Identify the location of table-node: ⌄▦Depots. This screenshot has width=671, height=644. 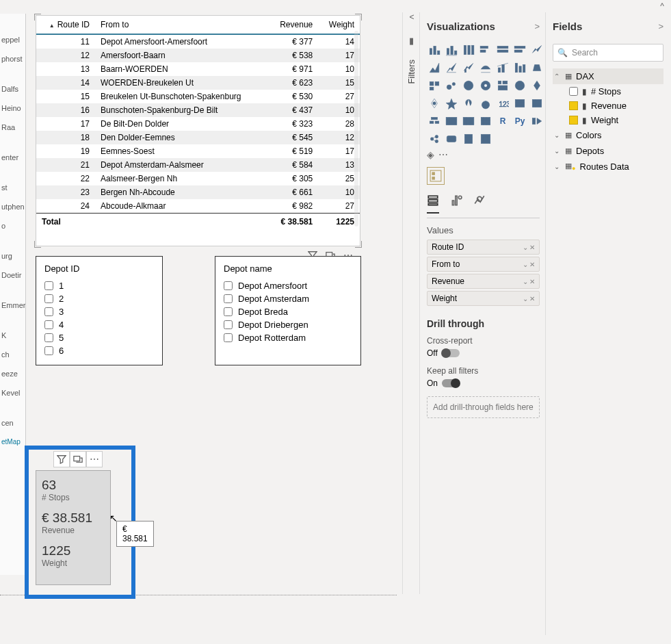
(608, 151).